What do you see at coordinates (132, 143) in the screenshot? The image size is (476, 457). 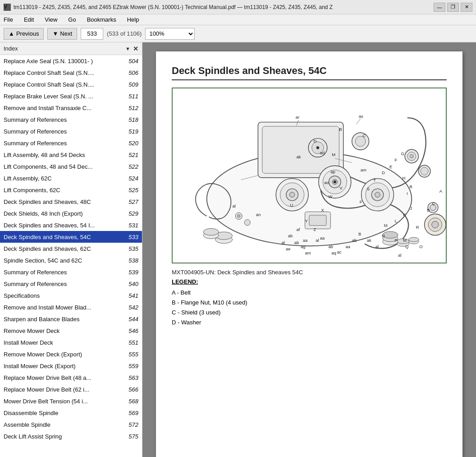 I see `sidebar-item-page-7: 520` at bounding box center [132, 143].